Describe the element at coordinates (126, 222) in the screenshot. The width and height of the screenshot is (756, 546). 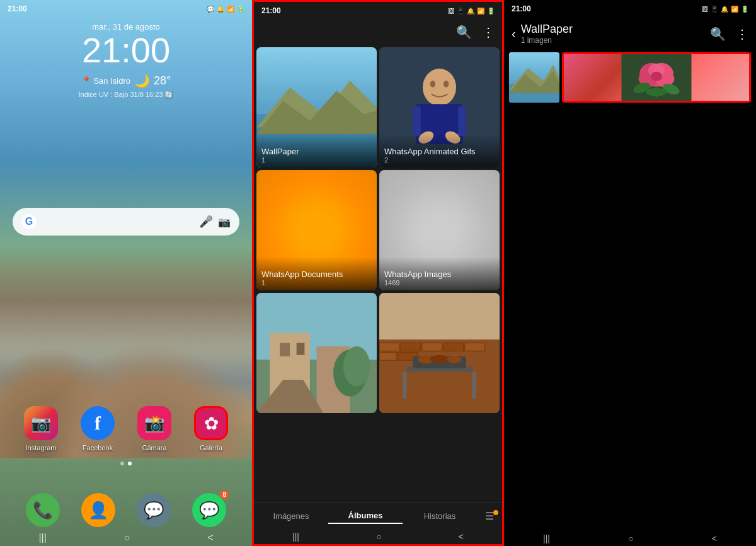
I see `search-bar: G 🎤 📷` at that location.